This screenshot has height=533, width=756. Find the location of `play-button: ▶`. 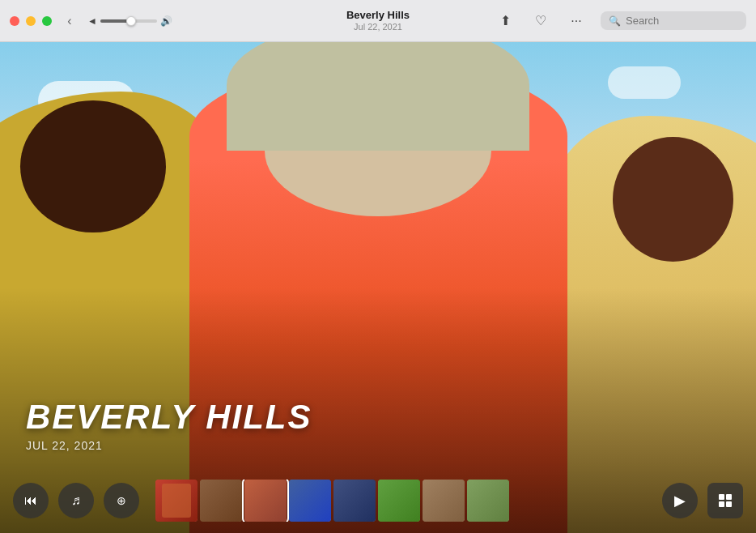

play-button: ▶ is located at coordinates (680, 501).